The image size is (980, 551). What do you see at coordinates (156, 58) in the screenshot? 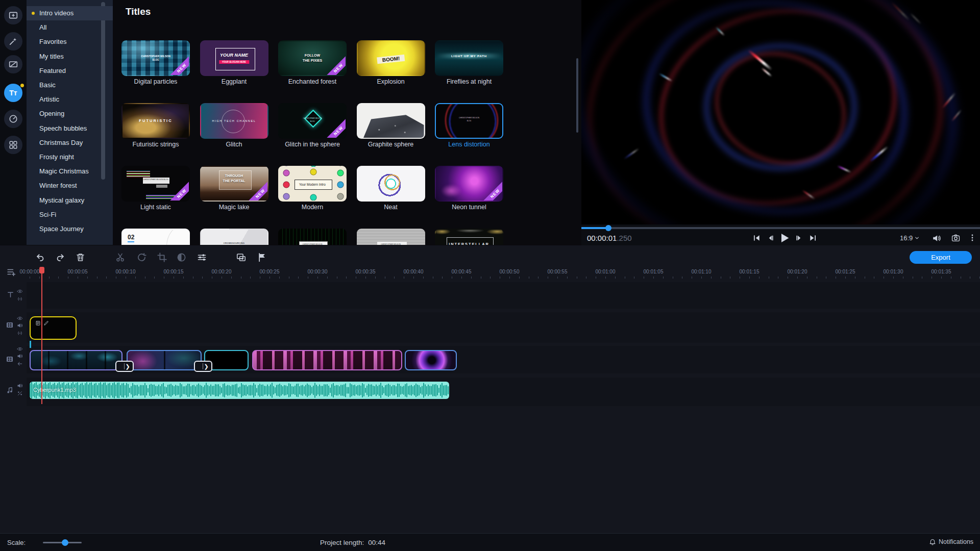
I see `template-card-digital-particles: CHRISTOPHER WILSONBLOGNEWDigital particl…` at bounding box center [156, 58].